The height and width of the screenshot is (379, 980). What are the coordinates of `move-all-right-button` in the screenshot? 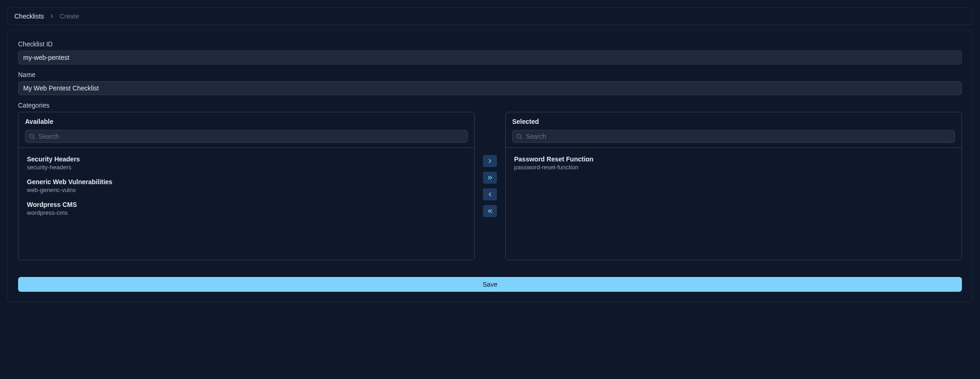 It's located at (490, 178).